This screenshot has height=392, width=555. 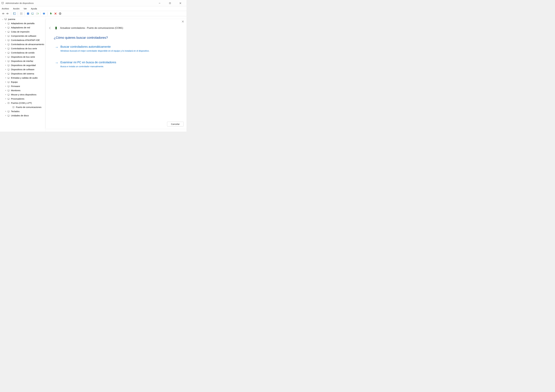 What do you see at coordinates (175, 124) in the screenshot?
I see `cancel-button: Cancelar` at bounding box center [175, 124].